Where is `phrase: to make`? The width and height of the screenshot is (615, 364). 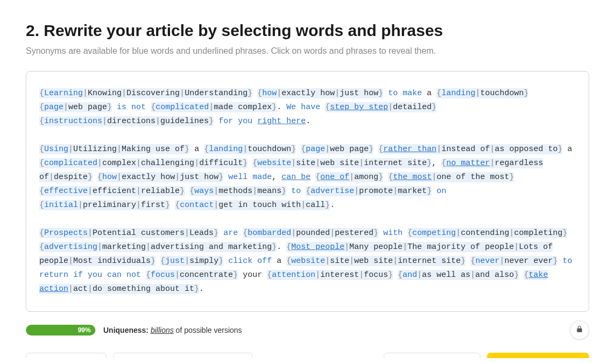
phrase: to make is located at coordinates (405, 94).